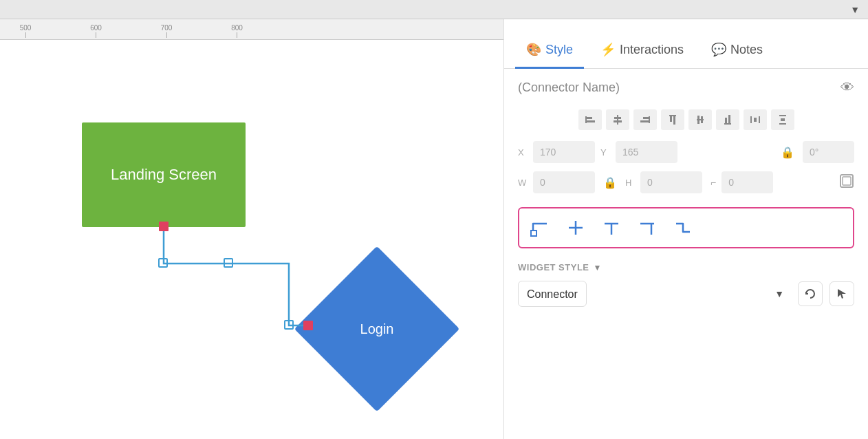 Image resolution: width=868 pixels, height=439 pixels. I want to click on select-chevron-icon: ▼, so click(779, 294).